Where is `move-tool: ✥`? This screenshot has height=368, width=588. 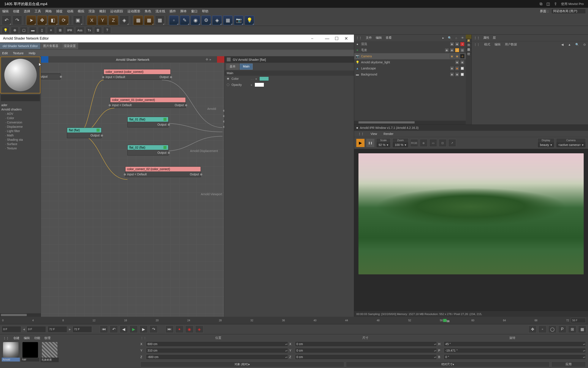
move-tool: ✥ is located at coordinates (42, 20).